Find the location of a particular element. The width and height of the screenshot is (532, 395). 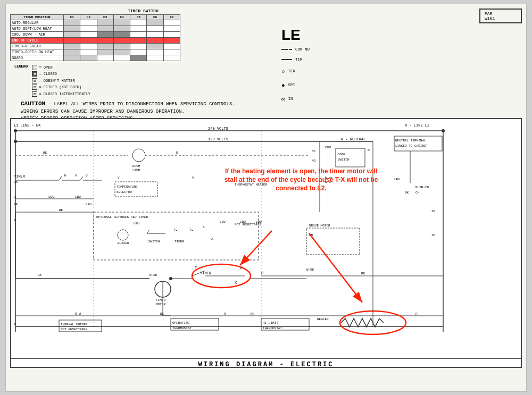

col-6: C6 is located at coordinates (155, 17).